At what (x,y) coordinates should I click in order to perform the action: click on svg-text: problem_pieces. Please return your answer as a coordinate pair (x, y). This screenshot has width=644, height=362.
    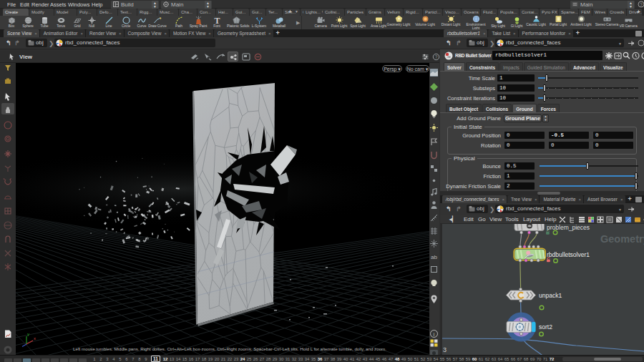
    Looking at the image, I should click on (568, 228).